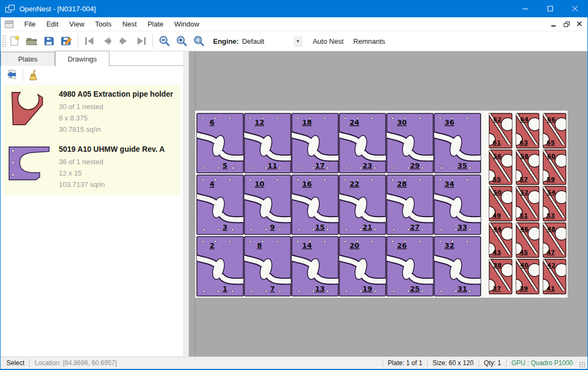 The width and height of the screenshot is (588, 370). Describe the element at coordinates (369, 41) in the screenshot. I see `remnants-button: Remnants` at that location.